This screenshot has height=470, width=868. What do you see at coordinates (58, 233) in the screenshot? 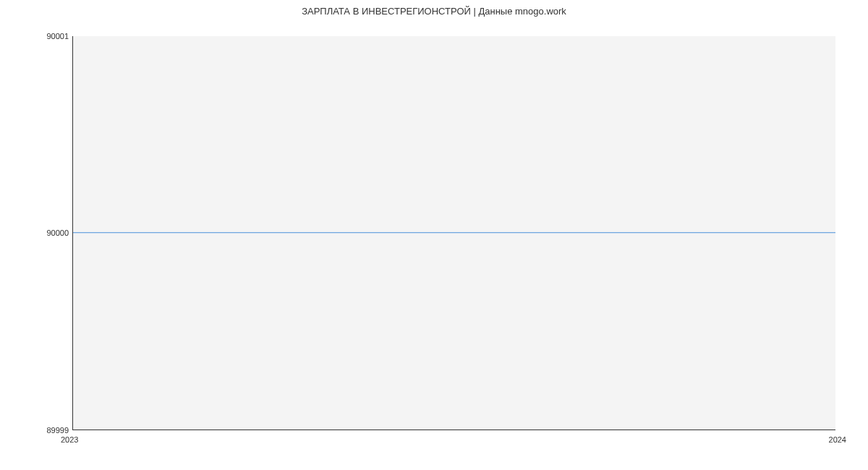
I see `y-axis-tick-label: 90000` at bounding box center [58, 233].